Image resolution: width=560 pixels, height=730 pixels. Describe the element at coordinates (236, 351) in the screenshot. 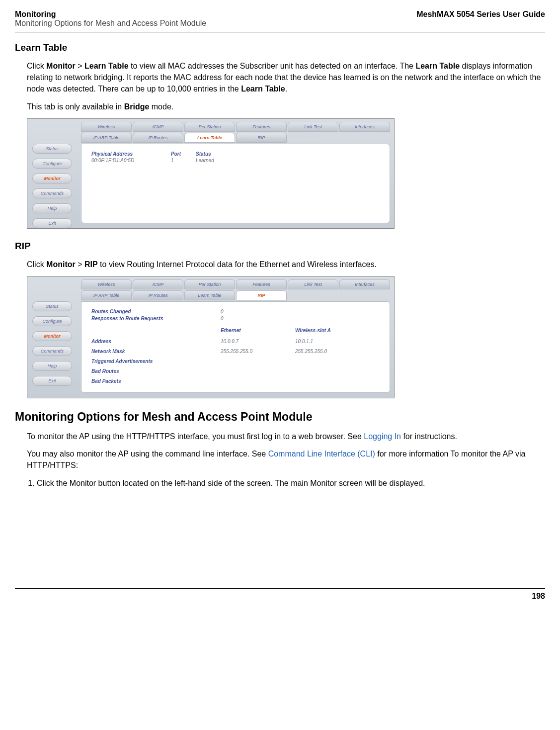

I see `rip-netmask: Network Mask 255.255.255.0 255.255.255.0` at that location.